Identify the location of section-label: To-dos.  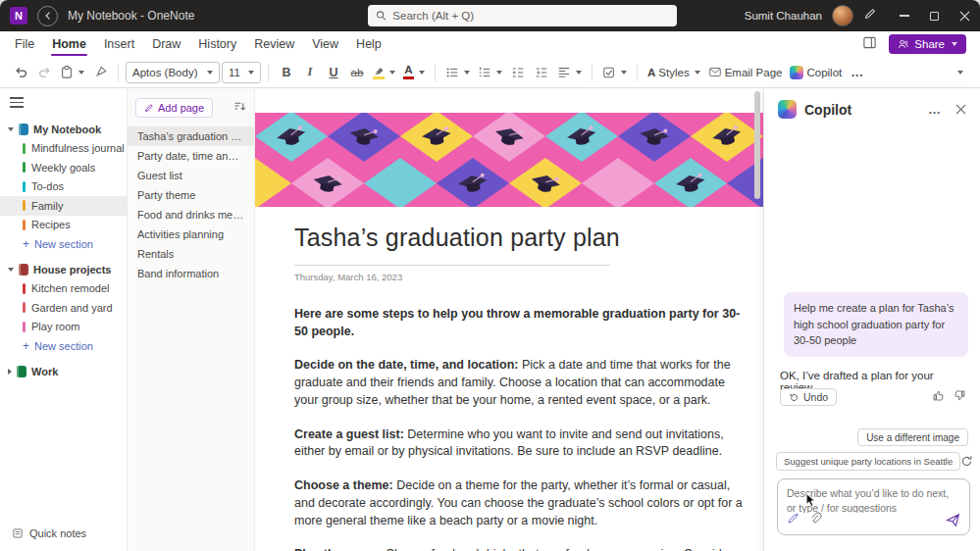
(47, 186).